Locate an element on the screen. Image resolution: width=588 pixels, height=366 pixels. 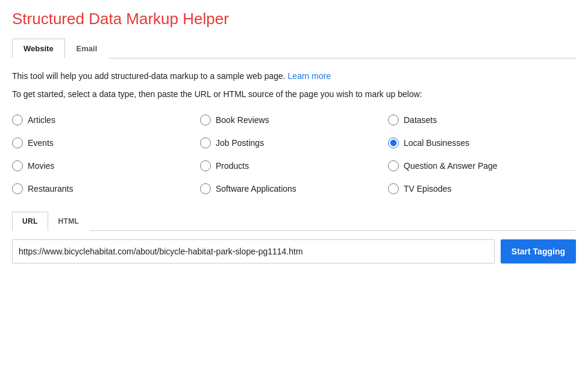
radio-label-products: Products is located at coordinates (233, 166).